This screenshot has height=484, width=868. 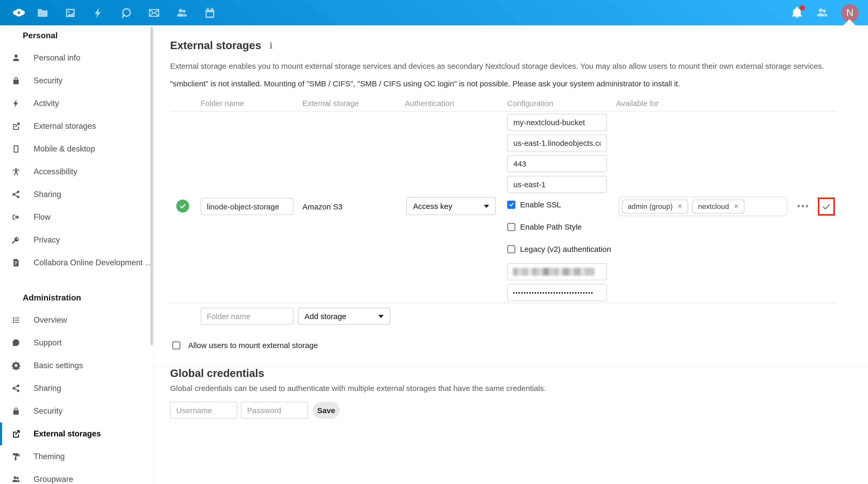 What do you see at coordinates (16, 320) in the screenshot?
I see `overview-icon` at bounding box center [16, 320].